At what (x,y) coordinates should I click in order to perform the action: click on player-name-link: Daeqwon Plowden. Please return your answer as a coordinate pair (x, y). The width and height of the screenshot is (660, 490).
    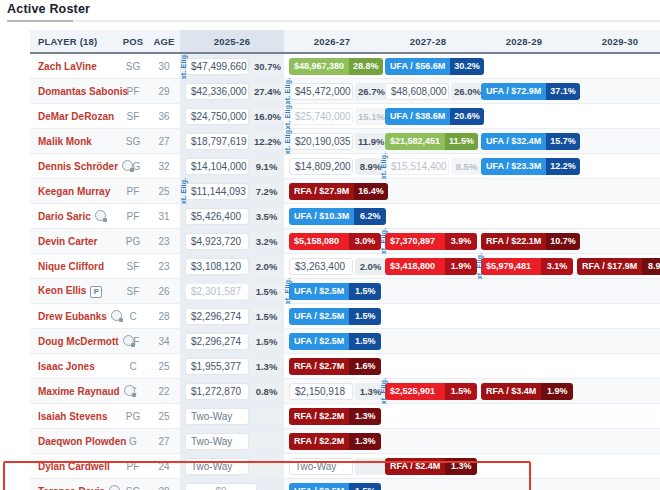
    Looking at the image, I should click on (82, 442).